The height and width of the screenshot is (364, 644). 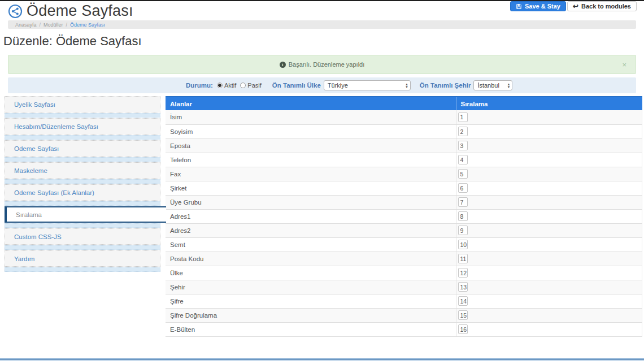 What do you see at coordinates (36, 149) in the screenshot?
I see `sidebar-tab-label: Ödeme Sayfası` at bounding box center [36, 149].